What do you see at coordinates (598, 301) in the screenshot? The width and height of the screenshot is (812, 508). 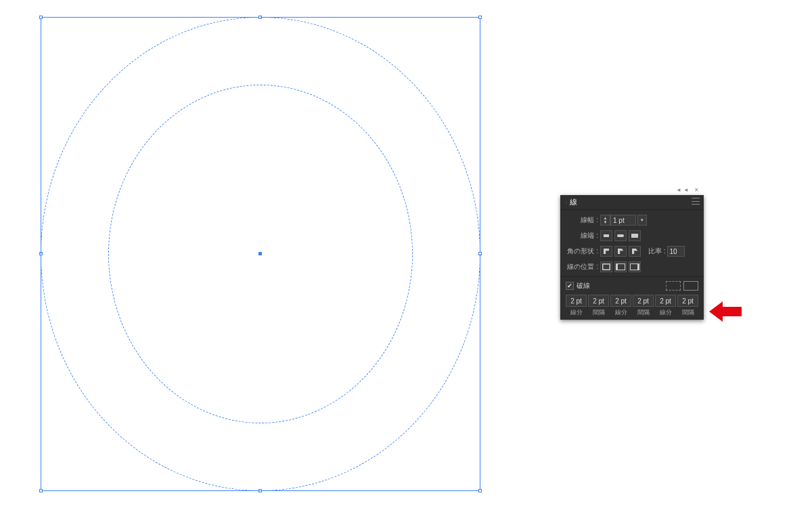 I see `dash-value-2: 2 pt` at bounding box center [598, 301].